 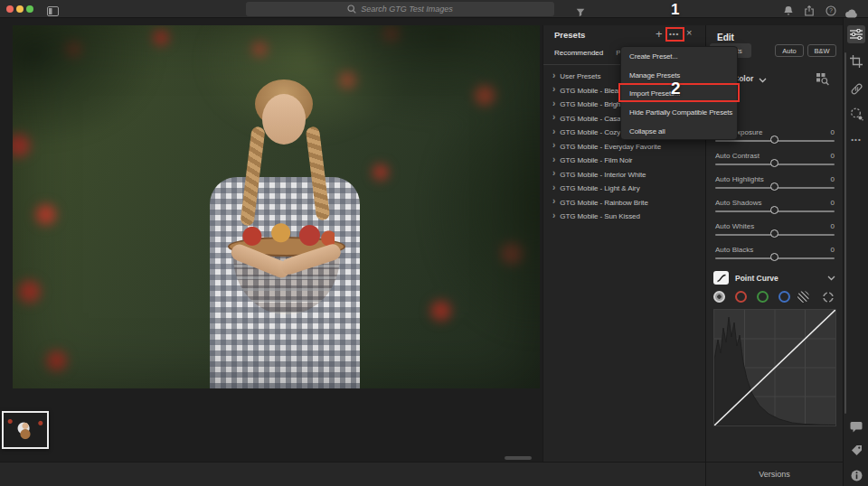 I want to click on search-icon, so click(x=352, y=9).